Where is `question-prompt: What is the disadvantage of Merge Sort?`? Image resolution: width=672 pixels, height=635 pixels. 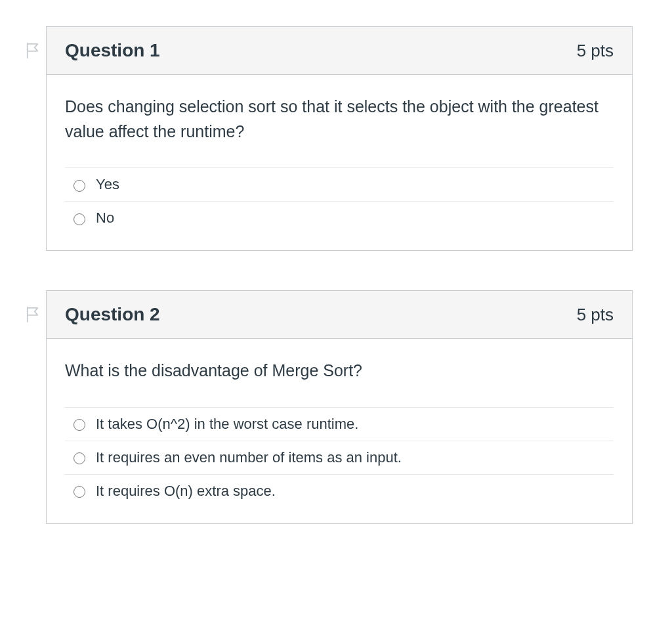
question-prompt: What is the disadvantage of Merge Sort? is located at coordinates (339, 371).